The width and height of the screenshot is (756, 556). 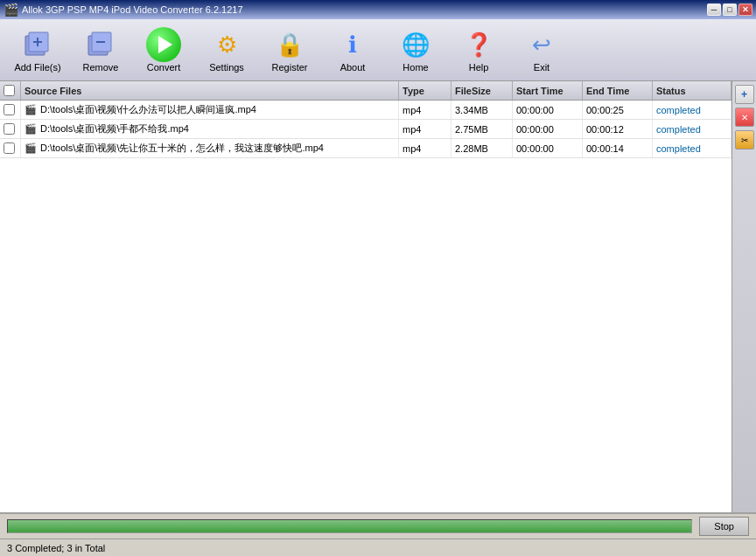 I want to click on status-text: 3 Completed; 3 in Total, so click(x=56, y=548).